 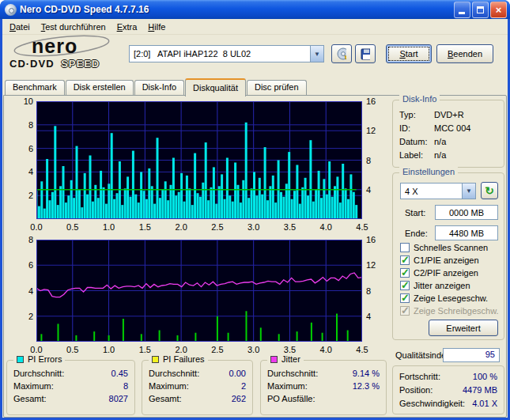 What do you see at coordinates (198, 388) in the screenshot?
I see `pi-failures-group: PI Failures Durchschnitt:0.00 Maximum:2 …` at bounding box center [198, 388].